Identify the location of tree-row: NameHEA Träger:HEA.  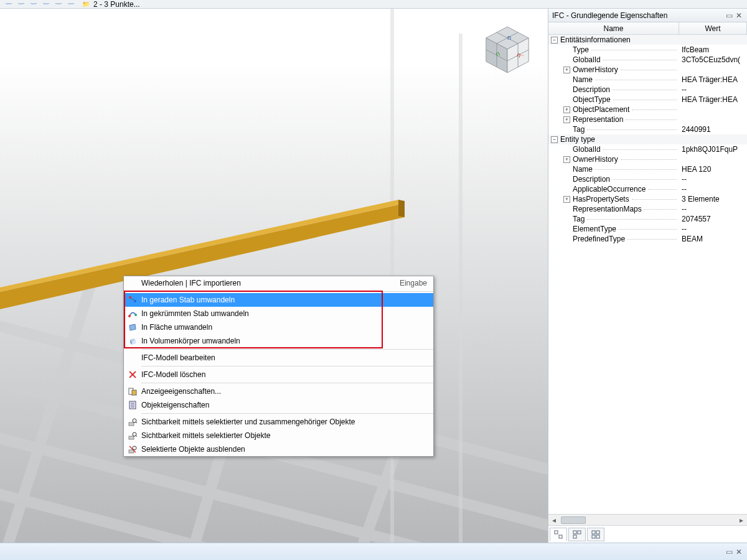
(647, 80).